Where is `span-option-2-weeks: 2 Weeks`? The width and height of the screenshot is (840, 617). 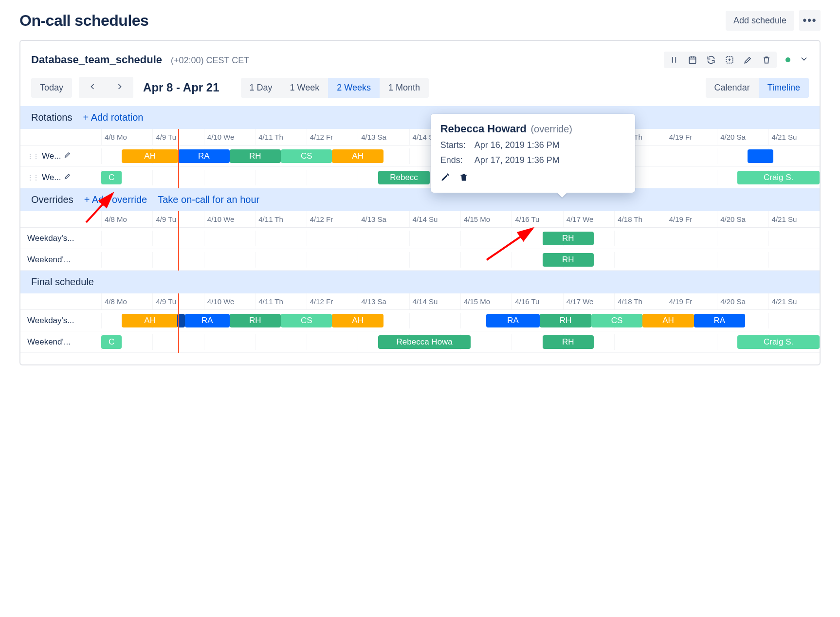 span-option-2-weeks: 2 Weeks is located at coordinates (354, 88).